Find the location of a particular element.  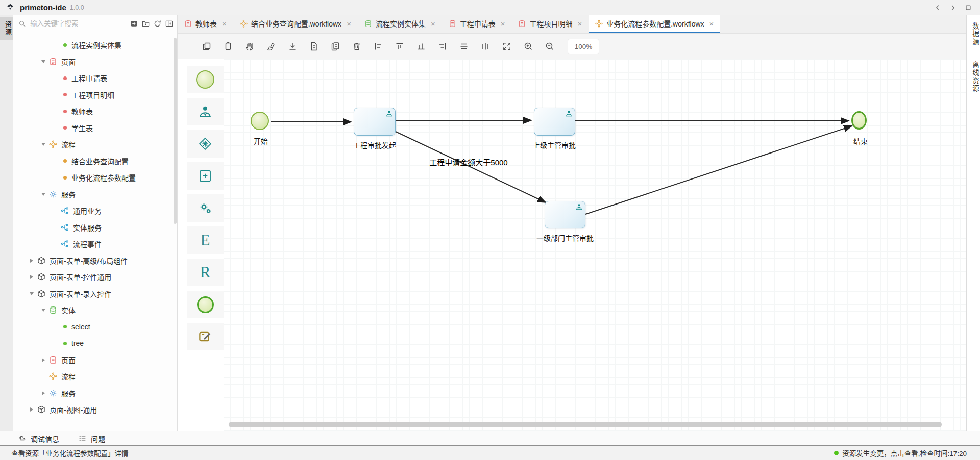

doc-button is located at coordinates (314, 46).